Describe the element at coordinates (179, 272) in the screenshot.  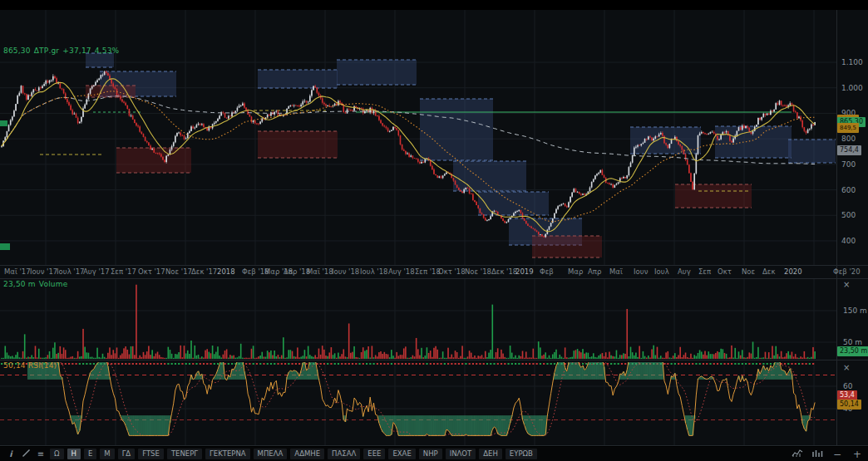
I see `time-axis-month-label: Νοε '17` at that location.